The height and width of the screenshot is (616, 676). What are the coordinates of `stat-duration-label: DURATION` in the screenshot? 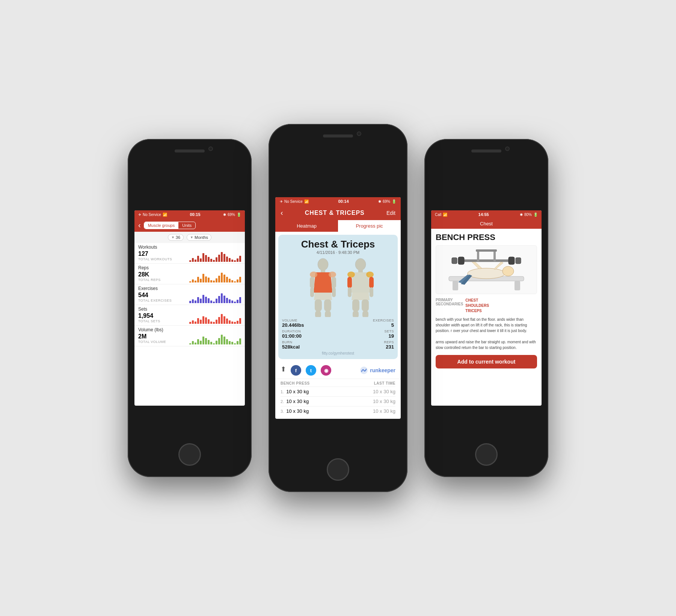 It's located at (309, 331).